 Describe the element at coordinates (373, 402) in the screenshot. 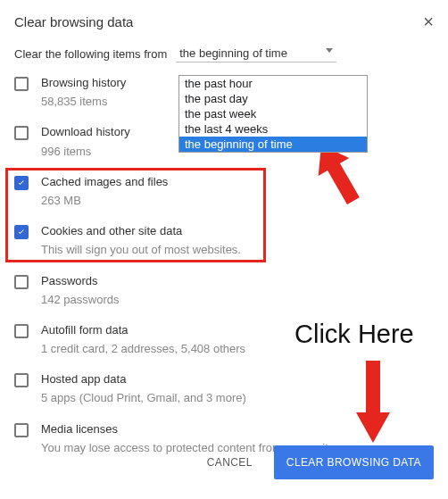

I see `annotation-arrow-icon` at that location.